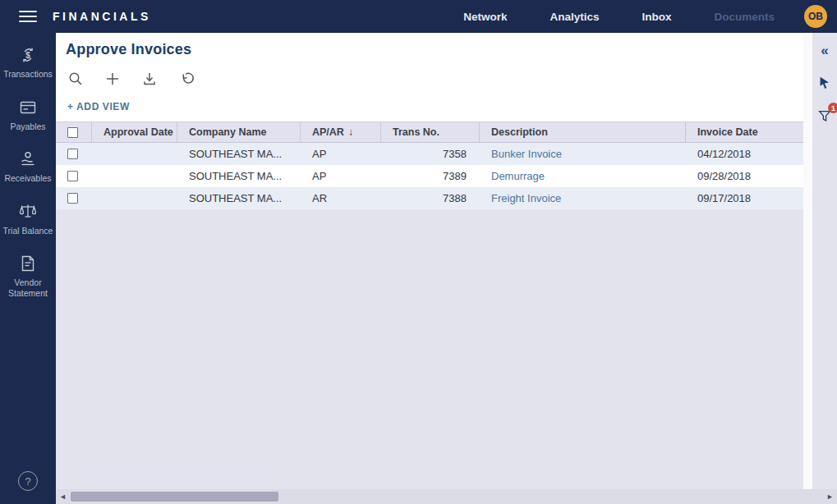 The height and width of the screenshot is (504, 837). What do you see at coordinates (76, 79) in the screenshot?
I see `search-button` at bounding box center [76, 79].